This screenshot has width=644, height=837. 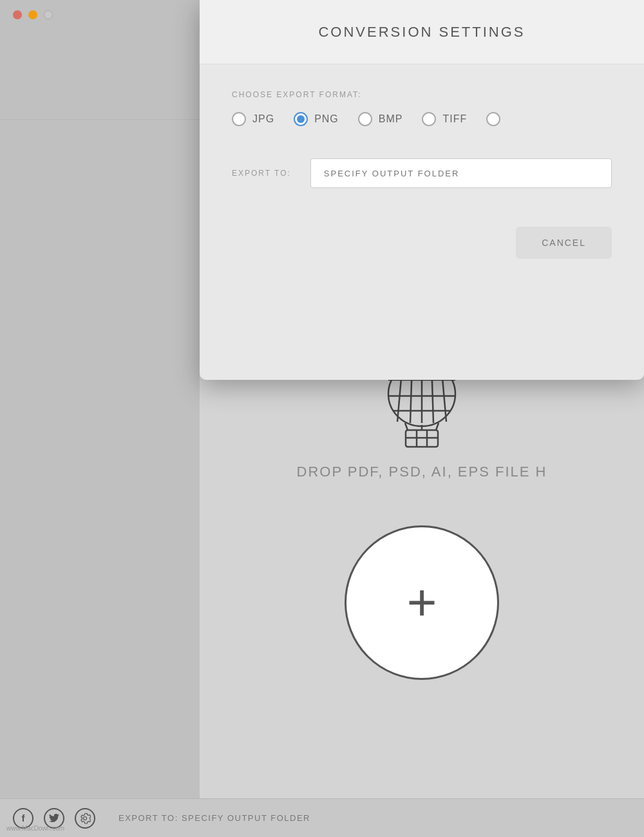 What do you see at coordinates (327, 119) in the screenshot?
I see `format-label-png: PNG` at bounding box center [327, 119].